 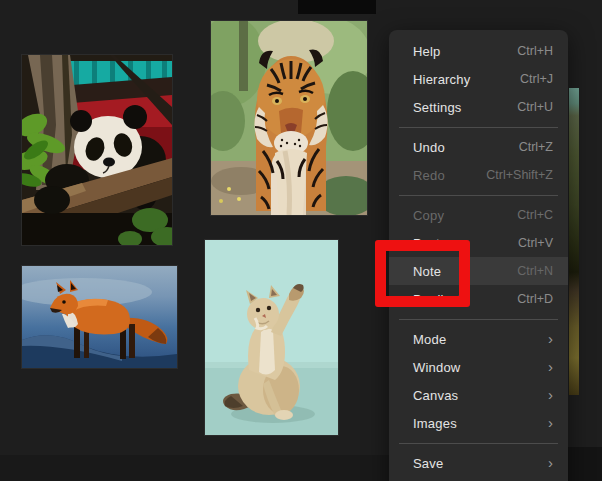 I want to click on menu-item-shortcut: Ctrl+H, so click(x=535, y=51).